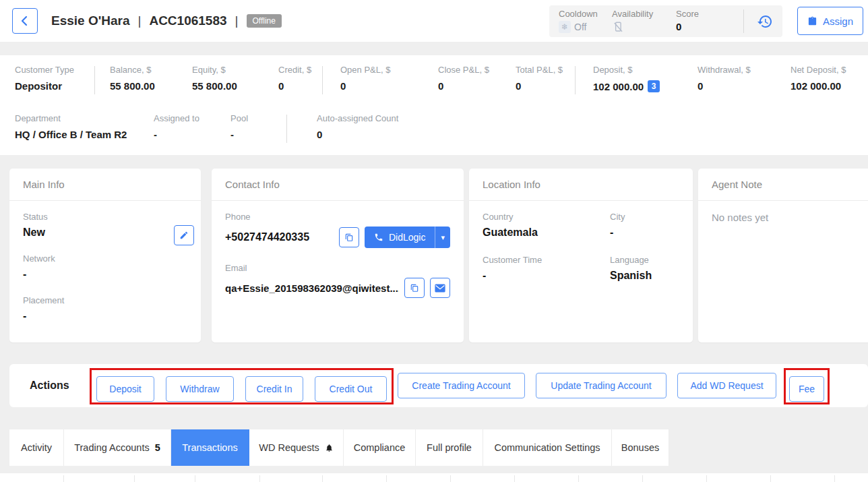 This screenshot has width=868, height=482. What do you see at coordinates (838, 22) in the screenshot?
I see `assign-label: Assign` at bounding box center [838, 22].